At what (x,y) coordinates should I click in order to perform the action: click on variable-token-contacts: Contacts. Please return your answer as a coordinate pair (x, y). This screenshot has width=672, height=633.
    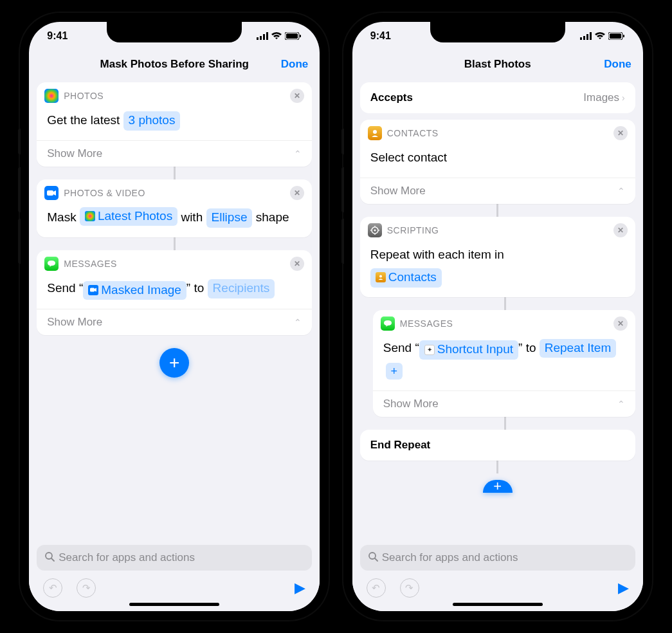
    Looking at the image, I should click on (406, 278).